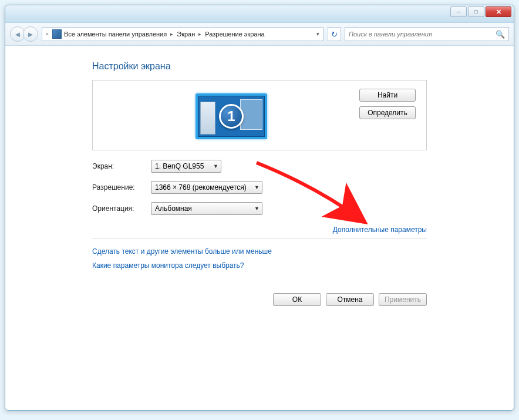 This screenshot has width=519, height=420. Describe the element at coordinates (350, 300) in the screenshot. I see `cancel-button: Отмена` at that location.